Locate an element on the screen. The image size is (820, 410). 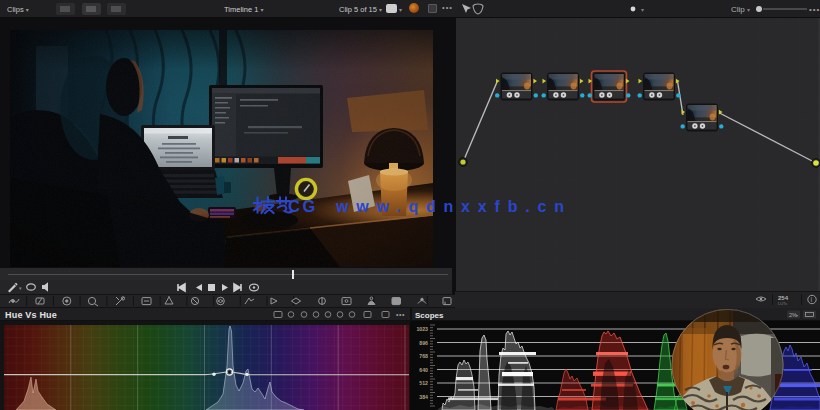
svg-text: 1023 is located at coordinates (422, 329).